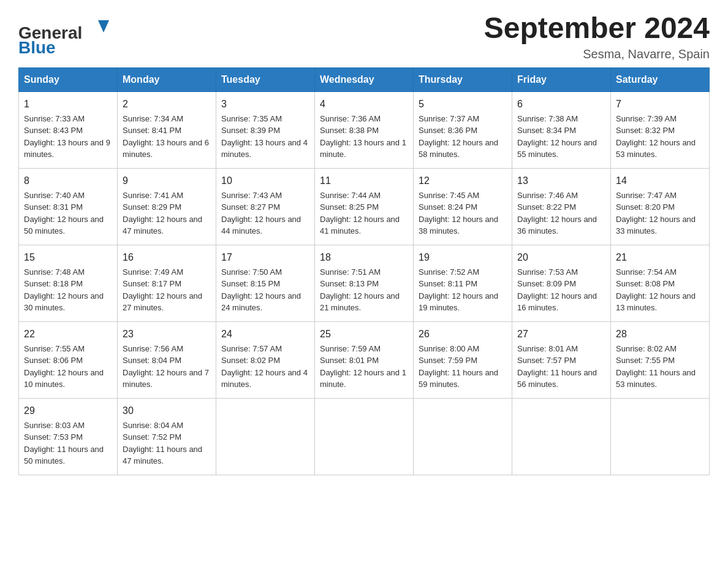  I want to click on calendar-cell: 1Sunrise: 7:33 AMSunset: 8:43 PMDaylight…, so click(69, 130).